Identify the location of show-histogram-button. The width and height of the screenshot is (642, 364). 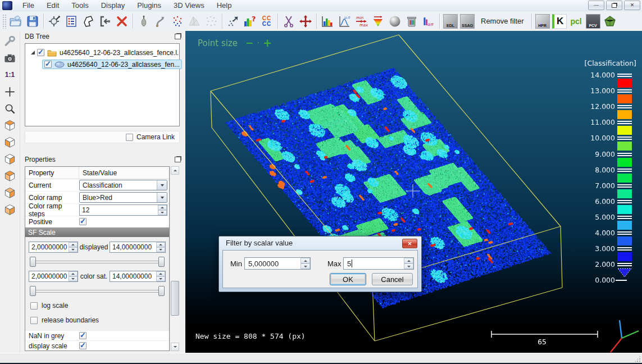
(327, 21).